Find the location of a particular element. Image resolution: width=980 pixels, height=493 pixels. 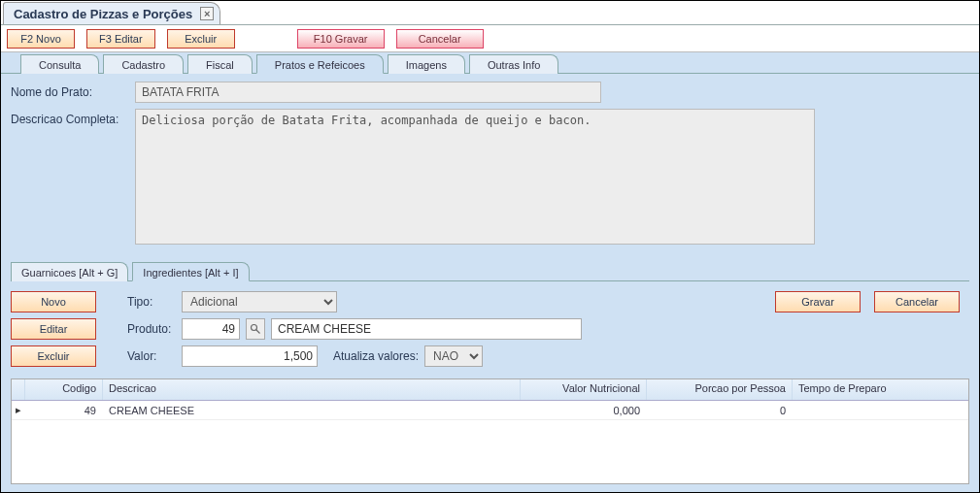

ing-gravar-button: Gravar is located at coordinates (818, 302).